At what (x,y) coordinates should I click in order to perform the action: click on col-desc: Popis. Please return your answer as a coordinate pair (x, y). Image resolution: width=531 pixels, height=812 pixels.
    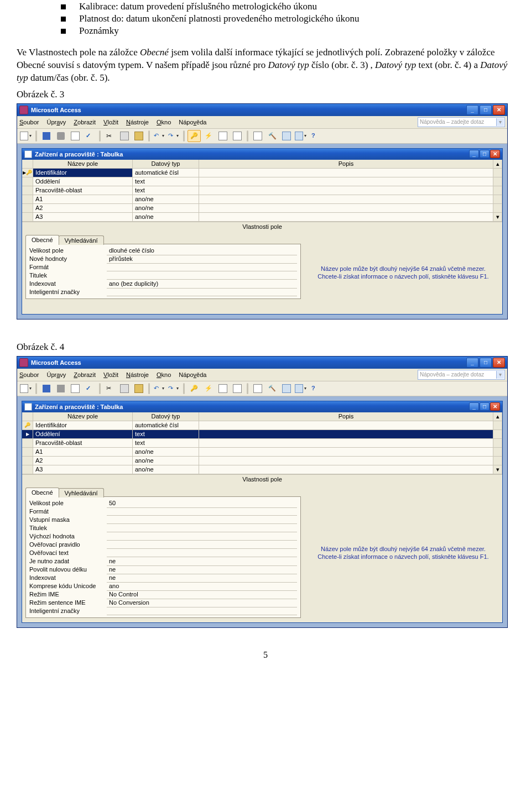
    Looking at the image, I should click on (346, 164).